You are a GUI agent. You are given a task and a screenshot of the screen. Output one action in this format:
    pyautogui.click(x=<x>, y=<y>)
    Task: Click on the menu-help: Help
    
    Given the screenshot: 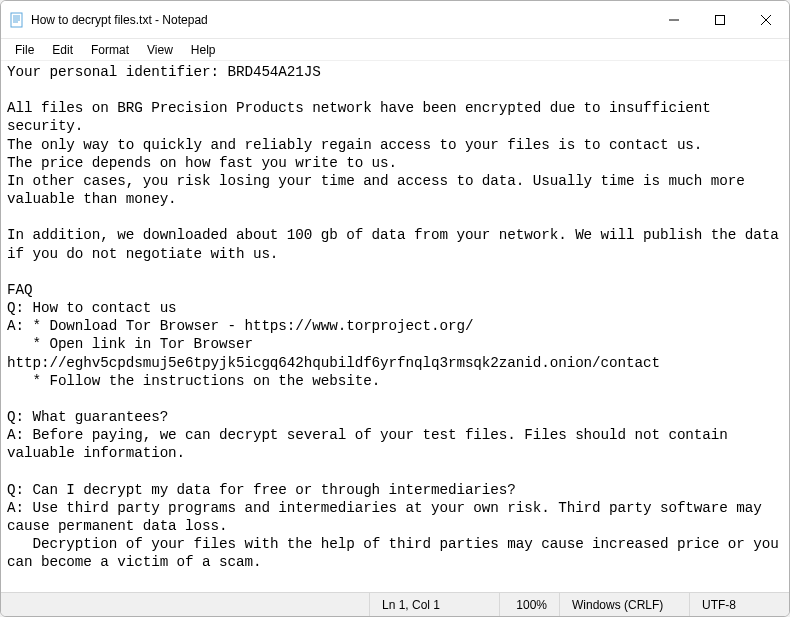 What is the action you would take?
    pyautogui.click(x=204, y=50)
    